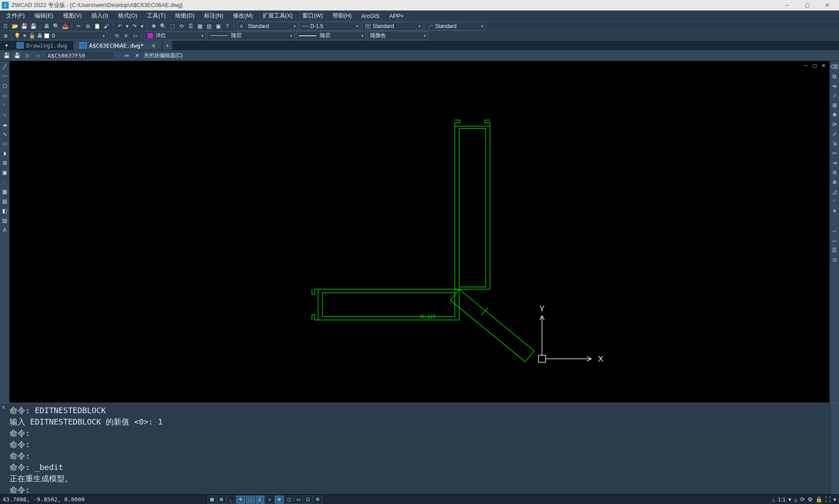  Describe the element at coordinates (397, 16) in the screenshot. I see `menu-app: APP+` at that location.